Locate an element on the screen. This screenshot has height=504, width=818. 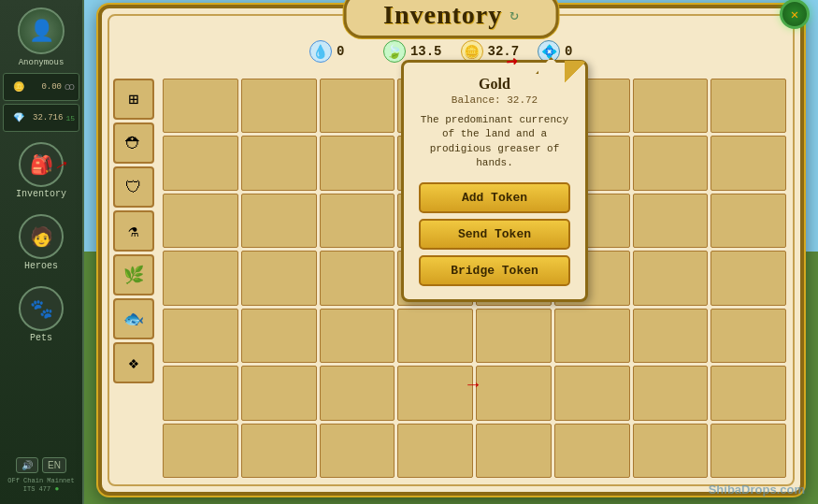
send-token-button: Send Token is located at coordinates (495, 234).